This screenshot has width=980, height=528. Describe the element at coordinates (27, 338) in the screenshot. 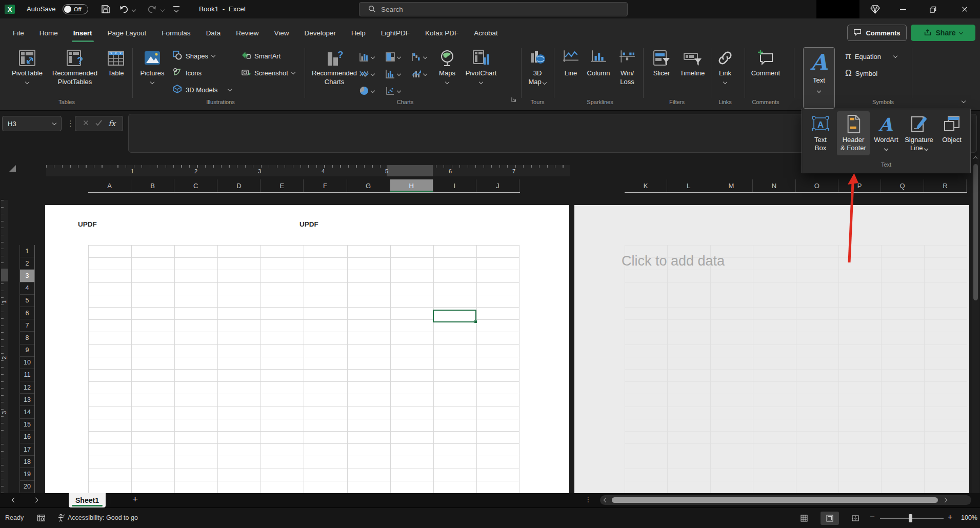

I see `row-header-8: 8` at that location.